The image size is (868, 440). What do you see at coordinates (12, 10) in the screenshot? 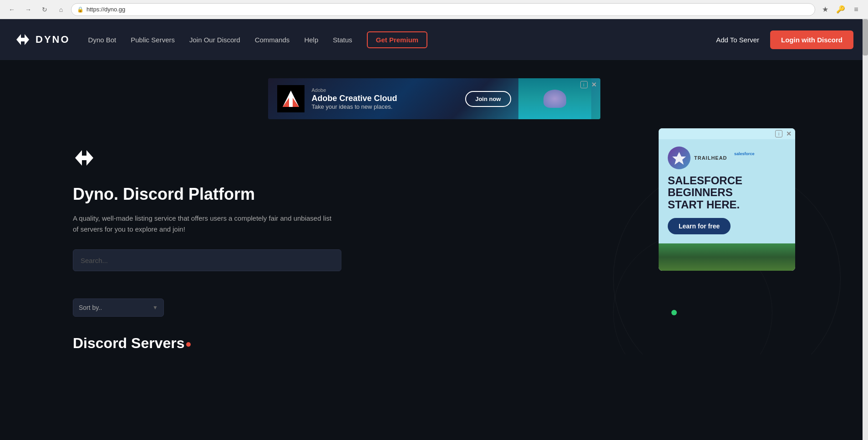
I see `back-button: ←` at bounding box center [12, 10].